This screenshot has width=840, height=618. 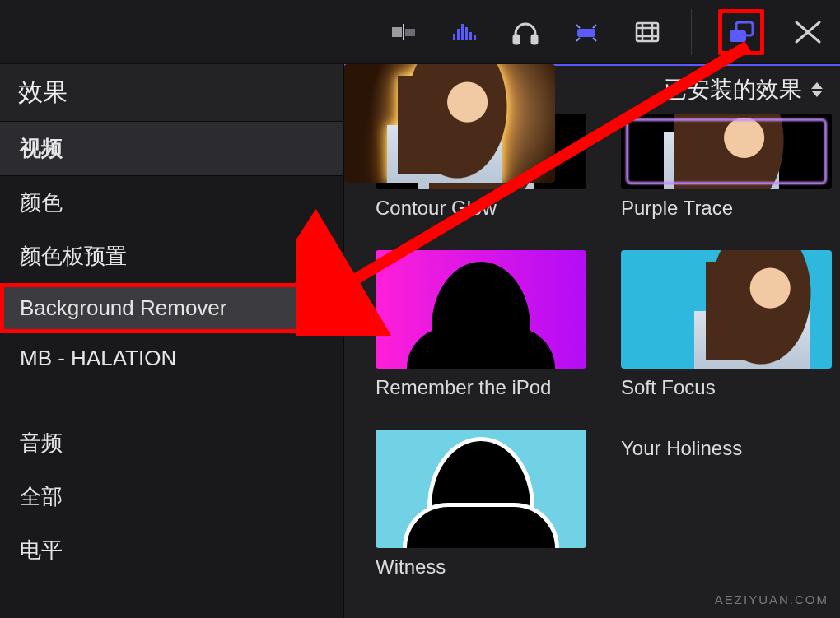 I want to click on sidebar-spacer, so click(x=171, y=400).